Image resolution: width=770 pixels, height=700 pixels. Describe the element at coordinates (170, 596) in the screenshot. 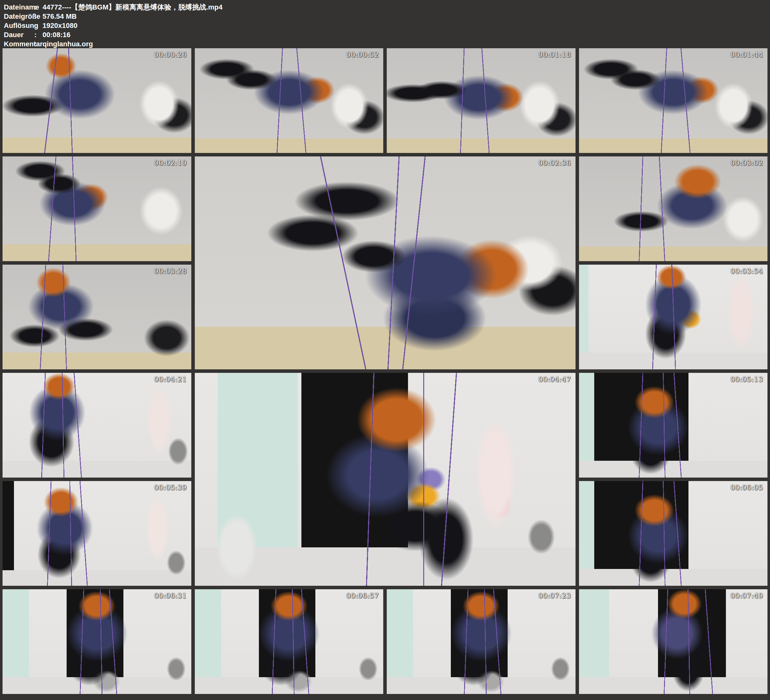

I see `thumbnail-timestamp: 00:06:31` at that location.